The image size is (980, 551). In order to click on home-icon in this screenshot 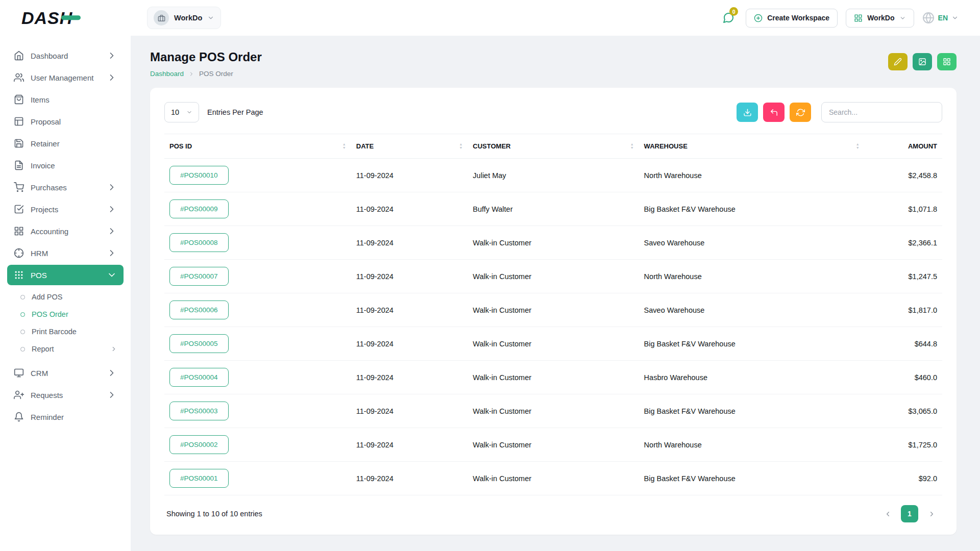, I will do `click(19, 56)`.